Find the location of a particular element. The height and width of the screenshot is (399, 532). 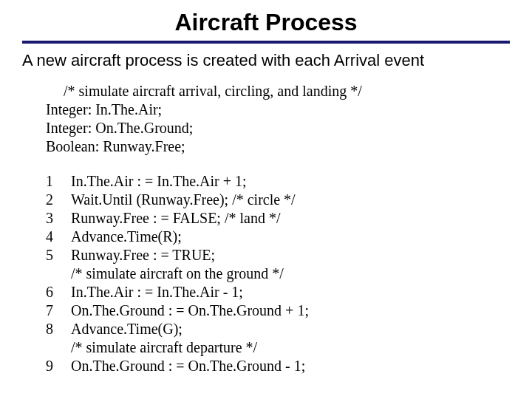

code-row: 4 Advance.Time(R); is located at coordinates (177, 236).